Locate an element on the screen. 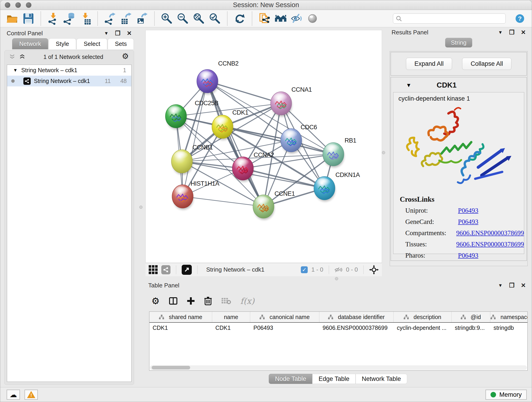 The height and width of the screenshot is (402, 532). table-row: CDK1CDK1P064939606.ENSP00000378699cyclin… is located at coordinates (338, 328).